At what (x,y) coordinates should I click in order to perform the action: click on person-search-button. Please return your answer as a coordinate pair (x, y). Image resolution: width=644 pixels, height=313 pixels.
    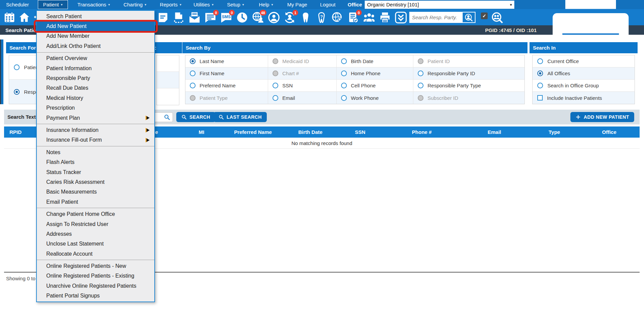
    Looking at the image, I should click on (469, 18).